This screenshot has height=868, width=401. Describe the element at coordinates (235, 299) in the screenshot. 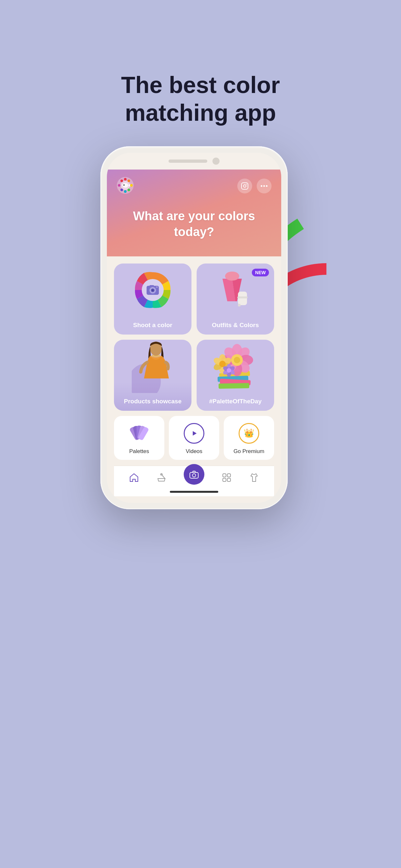

I see `outfits-colors-card: NEW` at that location.